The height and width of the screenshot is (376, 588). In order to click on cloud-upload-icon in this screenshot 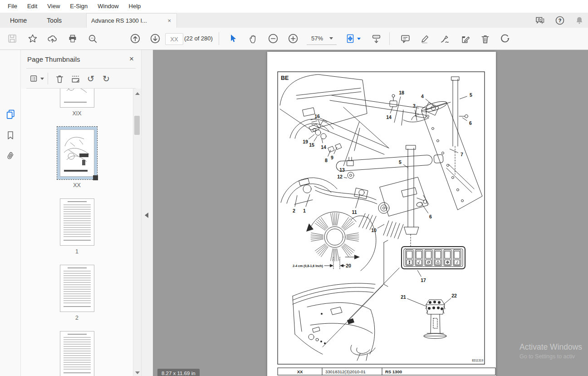, I will do `click(52, 39)`.